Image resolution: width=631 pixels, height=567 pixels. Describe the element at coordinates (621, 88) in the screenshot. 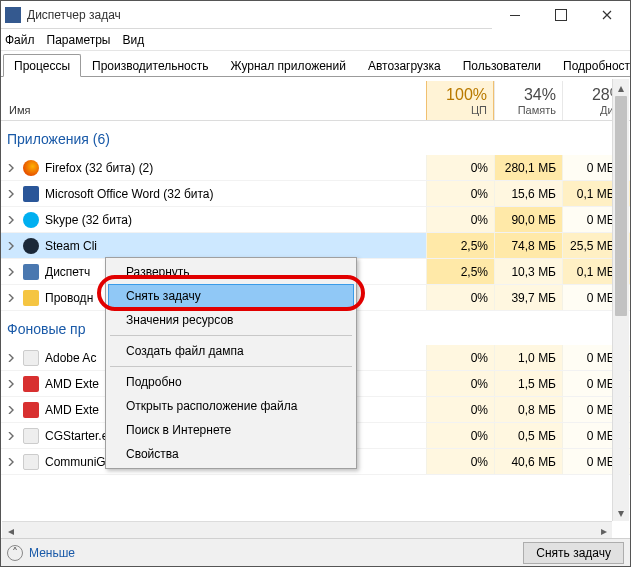

I see `scroll-up-button: ▴` at that location.